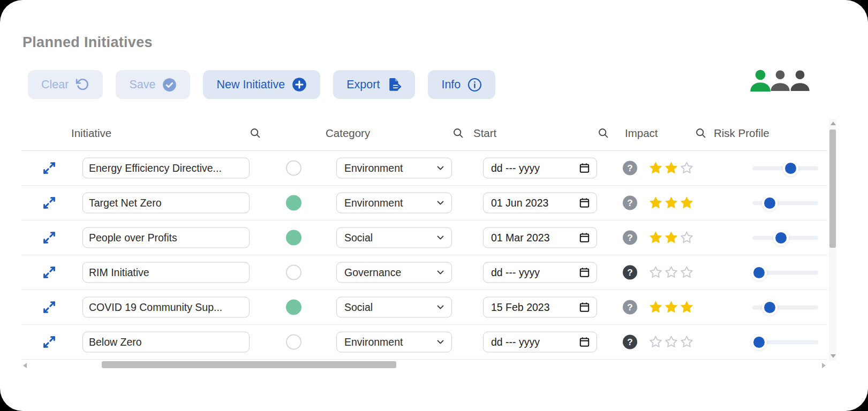 This screenshot has height=411, width=868. What do you see at coordinates (462, 85) in the screenshot?
I see `info-button: Info` at bounding box center [462, 85].